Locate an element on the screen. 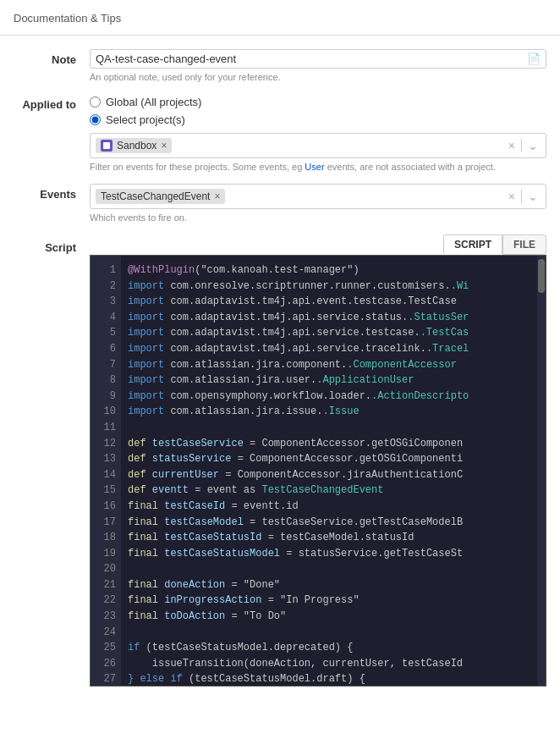 Image resolution: width=560 pixels, height=750 pixels. events-hint: Which events to fire on. is located at coordinates (318, 218).